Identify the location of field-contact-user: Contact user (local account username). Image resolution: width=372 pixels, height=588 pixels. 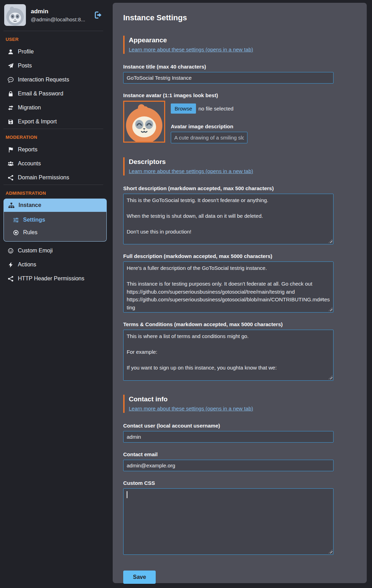
(228, 433).